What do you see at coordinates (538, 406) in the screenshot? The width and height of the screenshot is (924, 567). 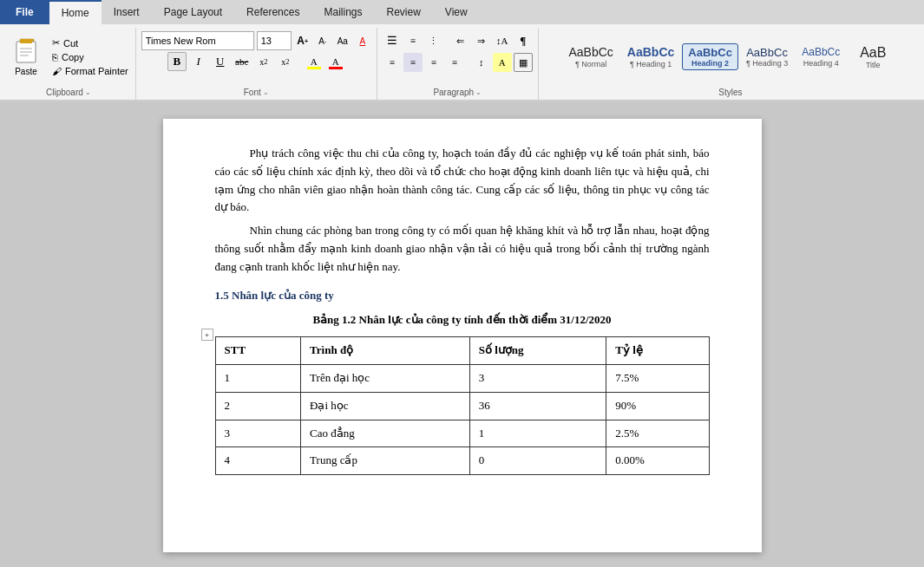 I see `table-cell-1-2: 36` at bounding box center [538, 406].